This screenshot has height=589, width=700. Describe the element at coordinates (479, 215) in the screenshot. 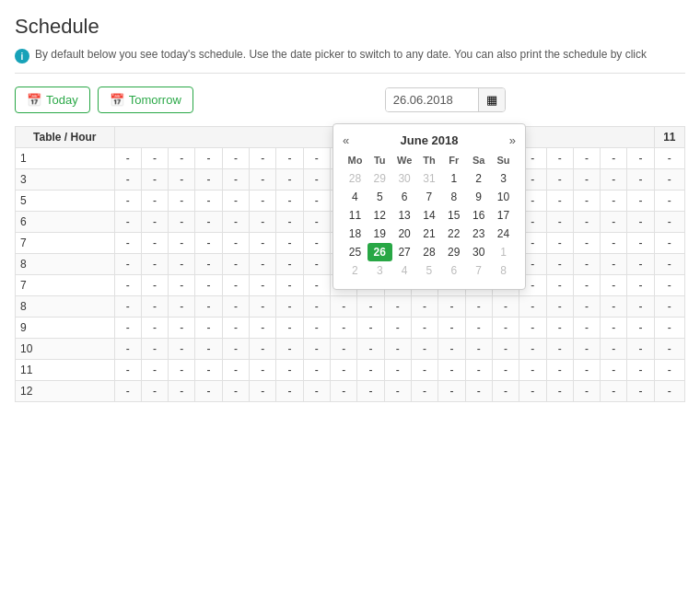

I see `calendar-day: 16` at that location.